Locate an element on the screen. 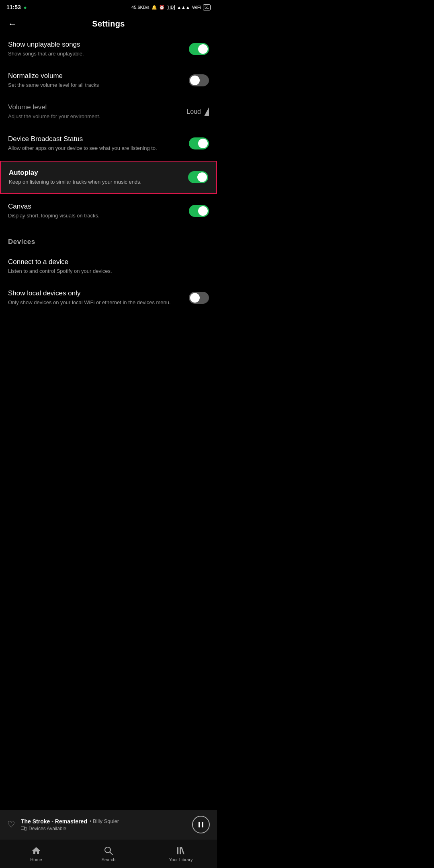 The width and height of the screenshot is (434, 868). battery-level: 51 is located at coordinates (207, 7).